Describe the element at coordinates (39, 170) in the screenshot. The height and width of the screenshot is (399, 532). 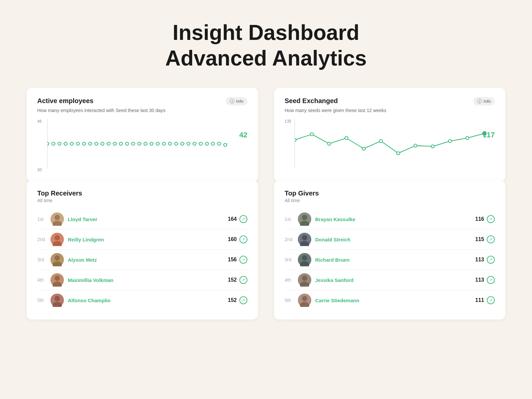
I see `y-axis-bottom: 30` at that location.